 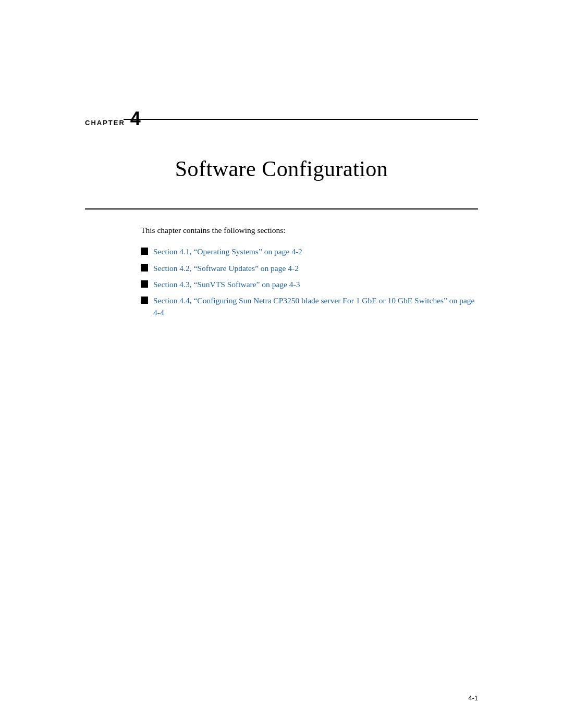 What do you see at coordinates (310, 230) in the screenshot?
I see `intro-text: This chapter contains the following sect…` at bounding box center [310, 230].